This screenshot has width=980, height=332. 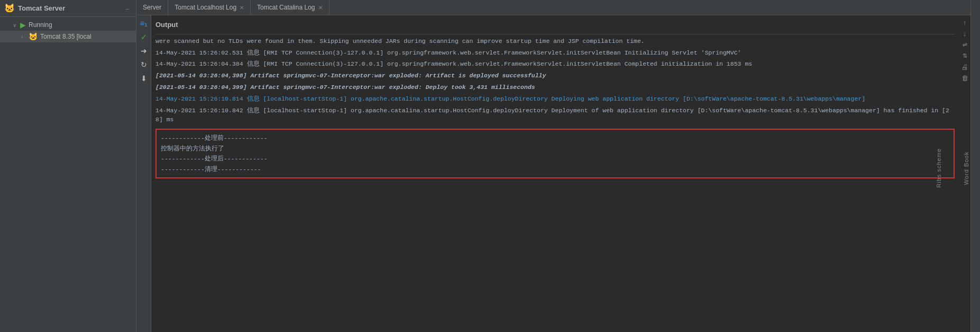 What do you see at coordinates (68, 8) in the screenshot?
I see `sidebar-header: 🐱 Tomcat Server –` at bounding box center [68, 8].